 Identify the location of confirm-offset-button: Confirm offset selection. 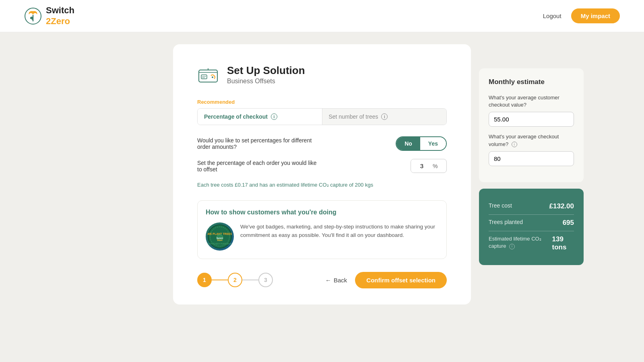
(401, 280).